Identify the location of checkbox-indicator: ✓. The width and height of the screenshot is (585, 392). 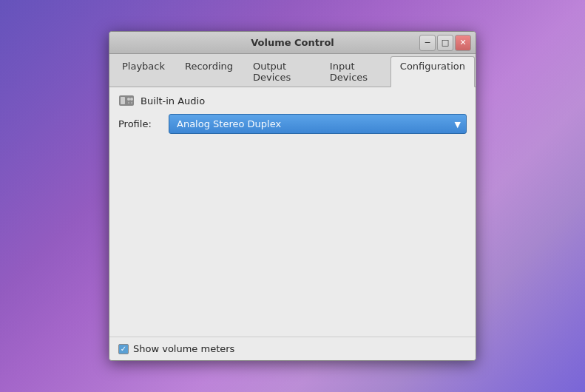
(124, 349).